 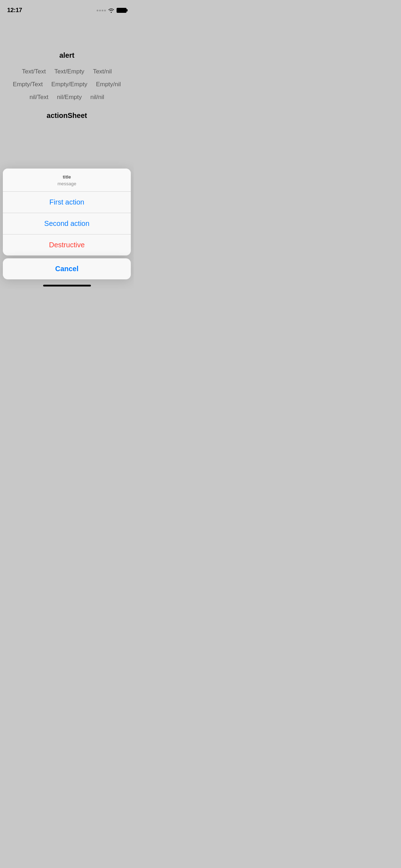 I want to click on btn-nil-empty: nil/Empty, so click(x=70, y=97).